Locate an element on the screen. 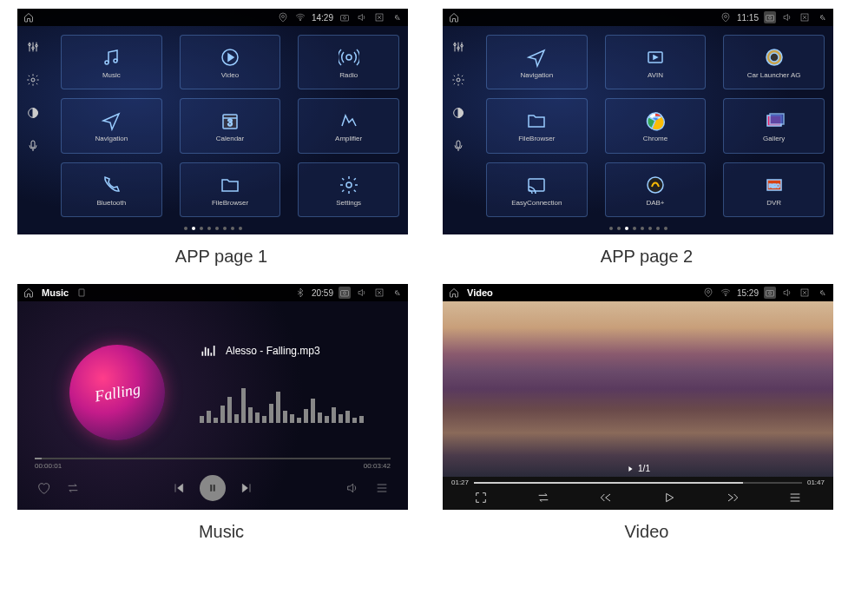  app-bluetooth: Bluetooth is located at coordinates (111, 189).